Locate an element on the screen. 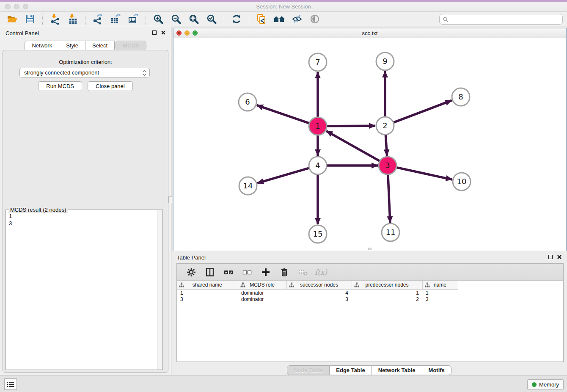 Image resolution: width=567 pixels, height=392 pixels. float-table-panel-icon is located at coordinates (550, 257).